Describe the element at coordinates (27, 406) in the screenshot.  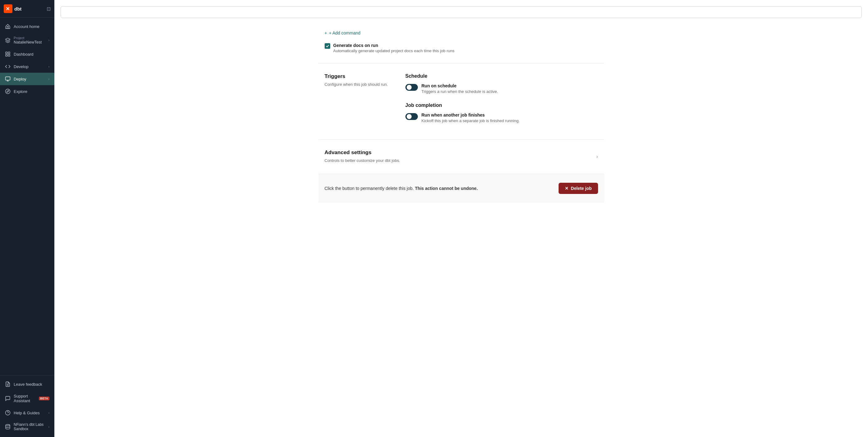
I see `sidebar-bottom: Leave feedback Support Assistant BETA He…` at that location.